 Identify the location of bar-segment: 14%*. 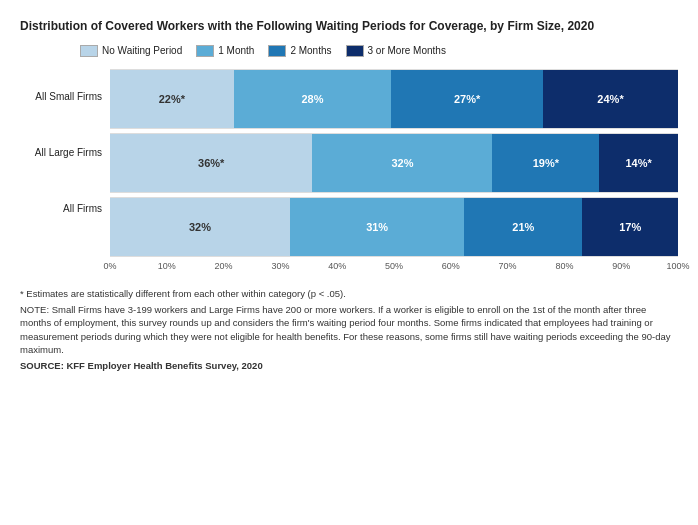
(638, 163).